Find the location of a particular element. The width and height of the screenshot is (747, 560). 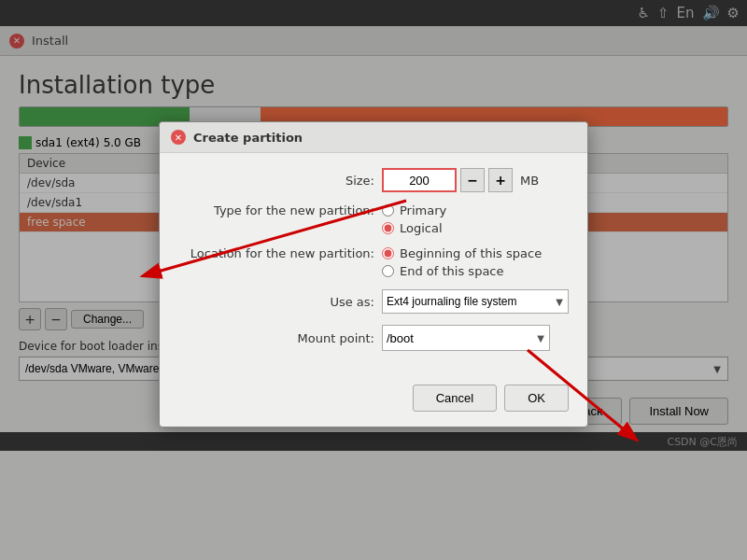

type-label: Type for the new partition: is located at coordinates (276, 211).